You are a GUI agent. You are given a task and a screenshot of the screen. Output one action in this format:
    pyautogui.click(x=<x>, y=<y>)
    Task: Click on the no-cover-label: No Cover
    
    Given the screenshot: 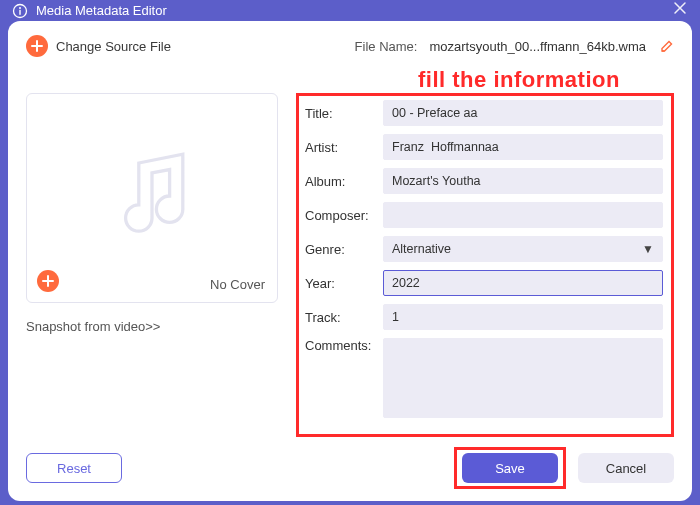 What is the action you would take?
    pyautogui.click(x=238, y=284)
    